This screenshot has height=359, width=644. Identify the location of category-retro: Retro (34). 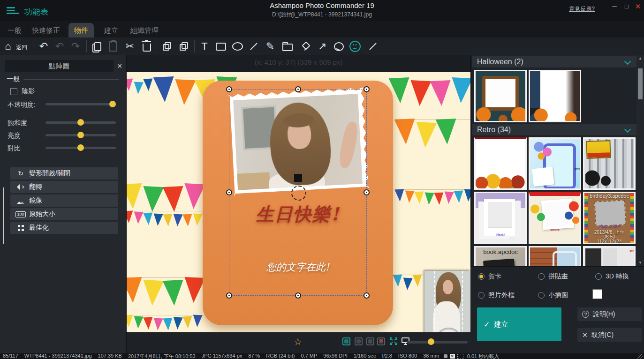
(554, 130).